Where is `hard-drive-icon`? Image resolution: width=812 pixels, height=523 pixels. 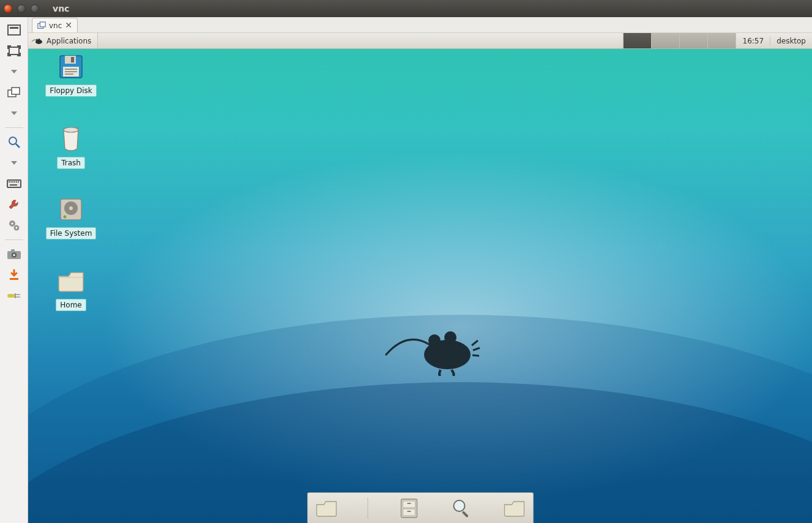 hard-drive-icon is located at coordinates (71, 209).